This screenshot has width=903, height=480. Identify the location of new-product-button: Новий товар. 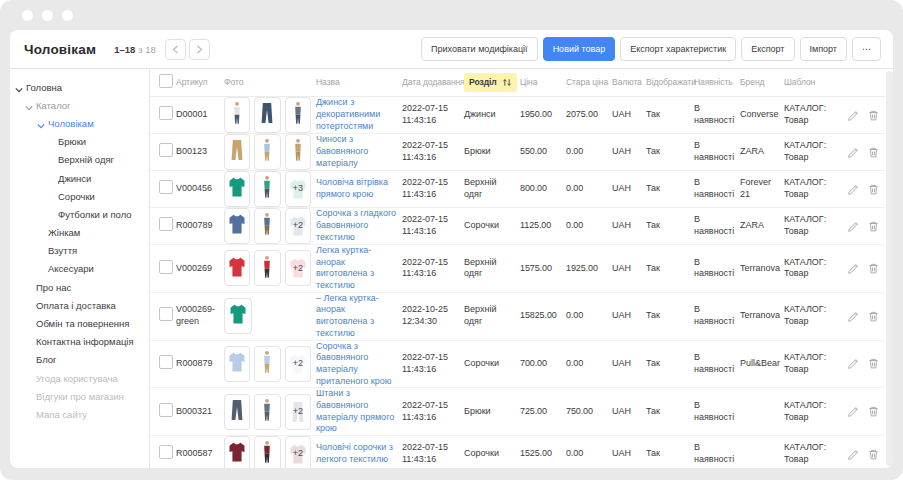
(580, 49).